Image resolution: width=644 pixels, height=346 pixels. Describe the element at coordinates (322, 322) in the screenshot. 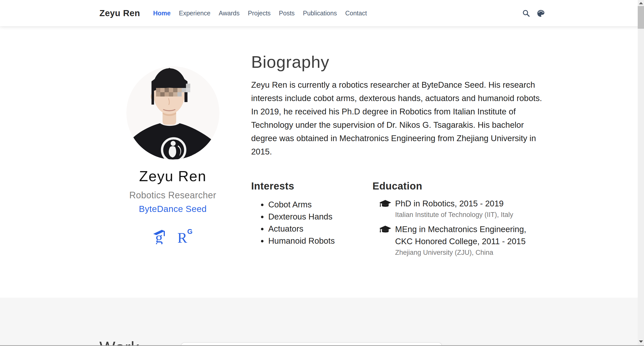

I see `experience-section: Work` at that location.